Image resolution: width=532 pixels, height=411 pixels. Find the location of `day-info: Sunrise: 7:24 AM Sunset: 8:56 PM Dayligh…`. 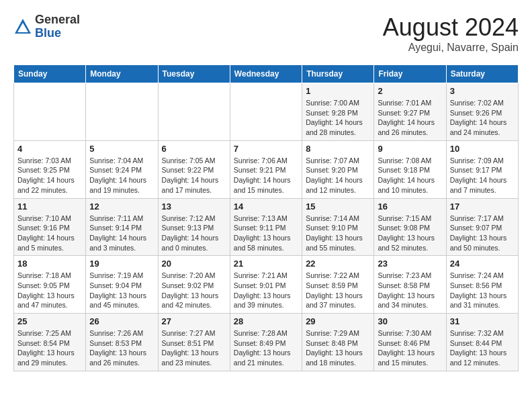

day-info: Sunrise: 7:24 AM Sunset: 8:56 PM Dayligh… is located at coordinates (482, 290).